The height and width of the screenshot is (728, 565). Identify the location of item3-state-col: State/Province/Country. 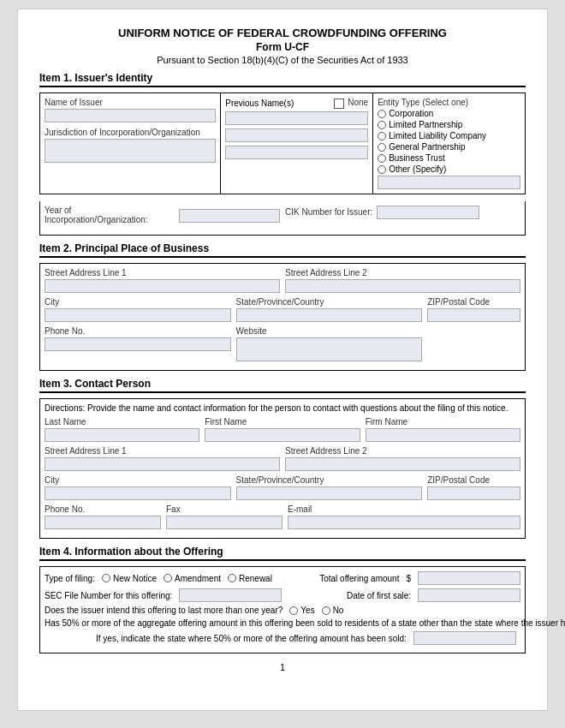
(330, 488).